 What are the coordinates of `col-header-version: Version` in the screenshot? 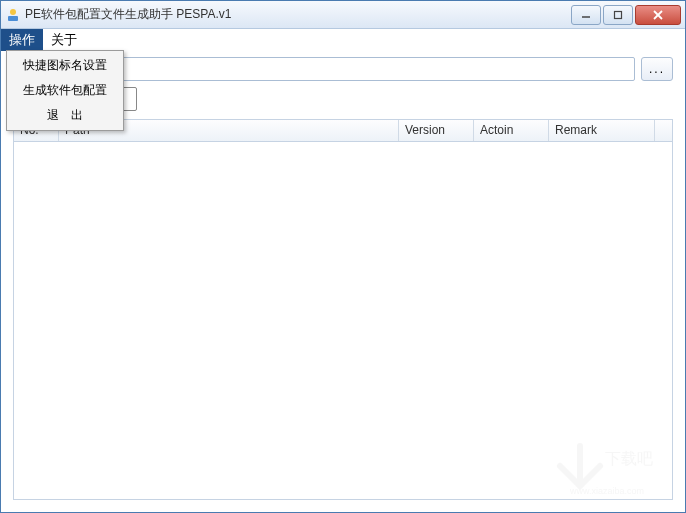 It's located at (436, 130).